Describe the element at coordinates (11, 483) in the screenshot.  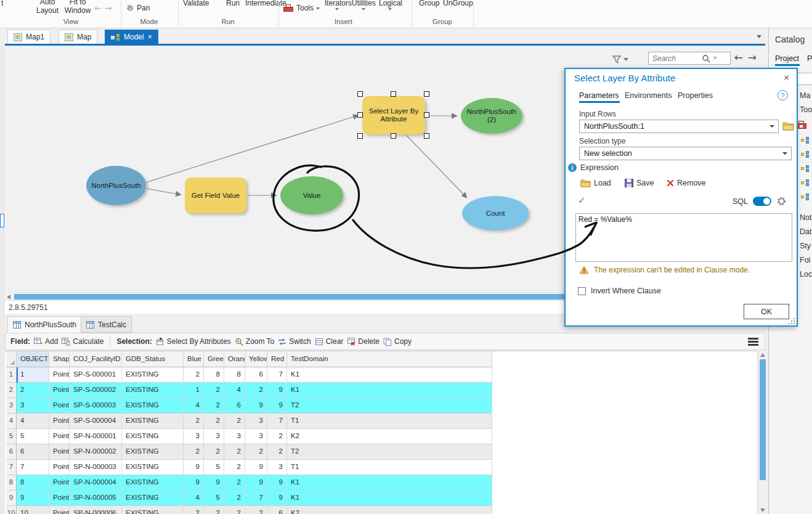
I see `row-number: 8` at that location.